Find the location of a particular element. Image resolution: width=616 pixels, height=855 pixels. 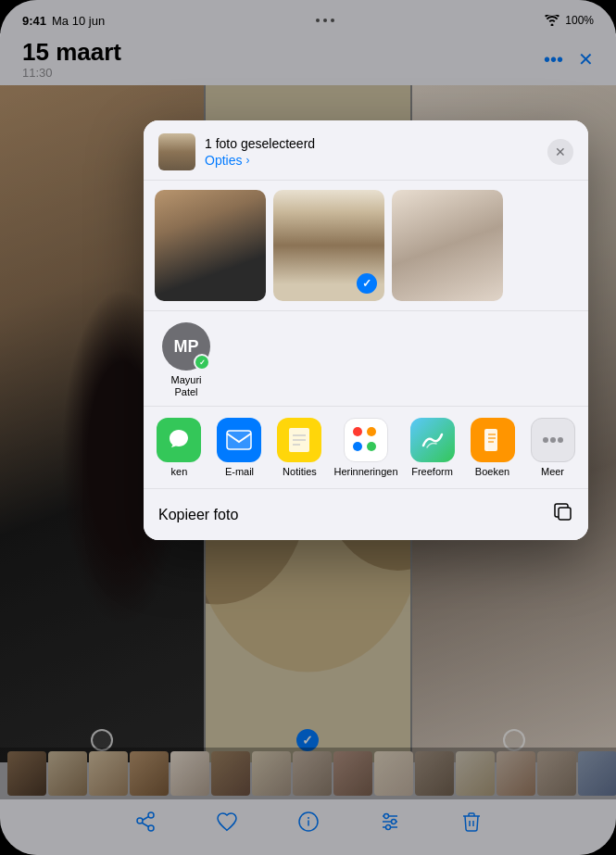

app-item-notities: Notities is located at coordinates (299, 447).